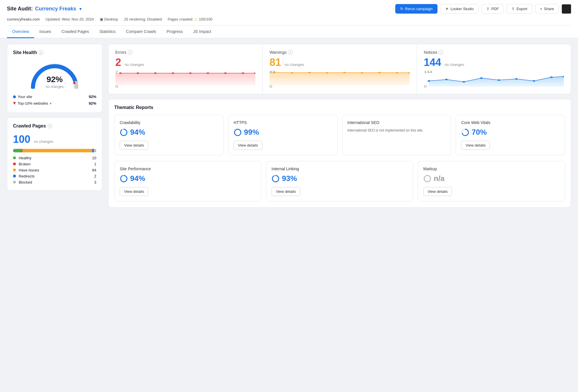 This screenshot has width=578, height=392. I want to click on warnings-note: no changes, so click(294, 65).